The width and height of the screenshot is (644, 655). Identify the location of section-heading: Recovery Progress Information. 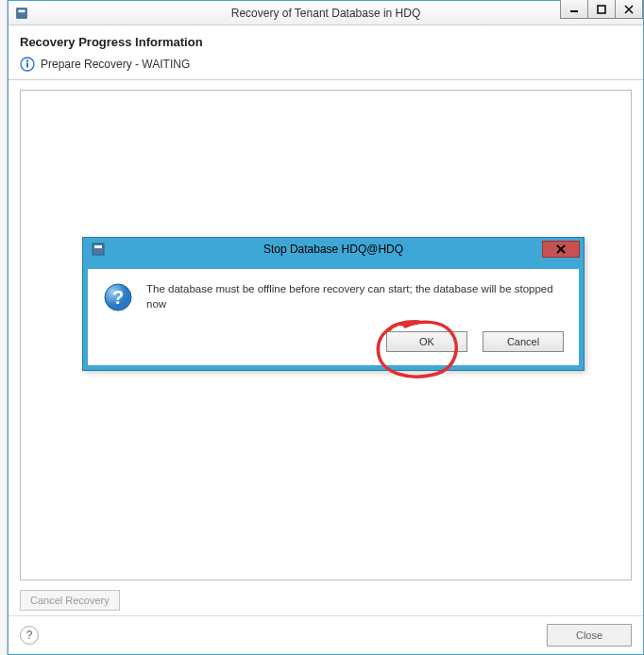
(326, 40).